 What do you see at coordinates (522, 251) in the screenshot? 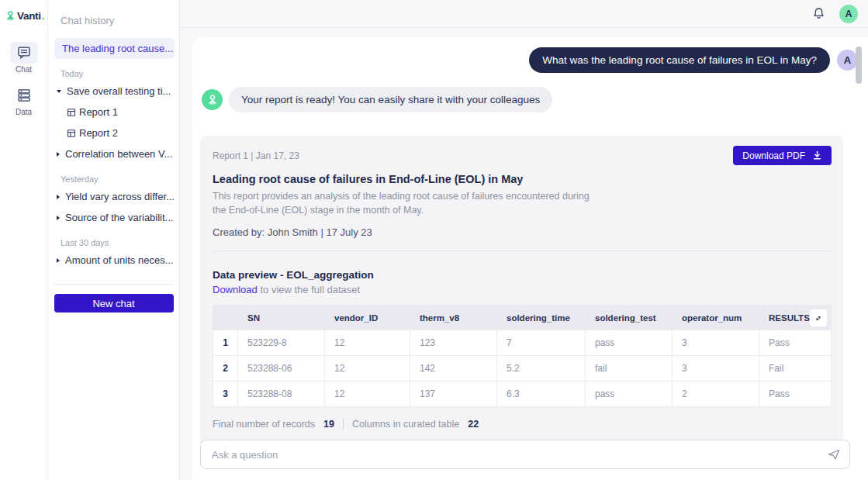
I see `report-divider` at bounding box center [522, 251].